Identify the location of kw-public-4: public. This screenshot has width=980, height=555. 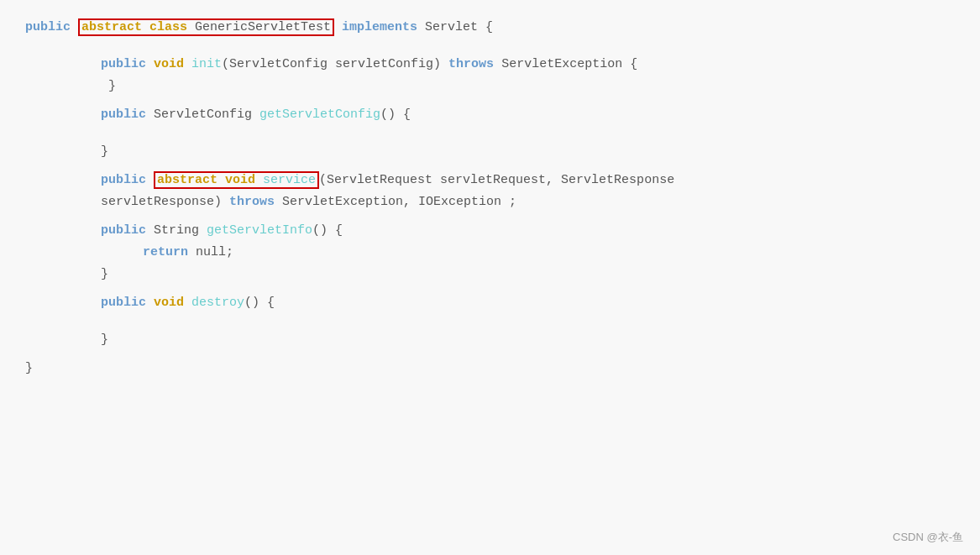
(128, 114).